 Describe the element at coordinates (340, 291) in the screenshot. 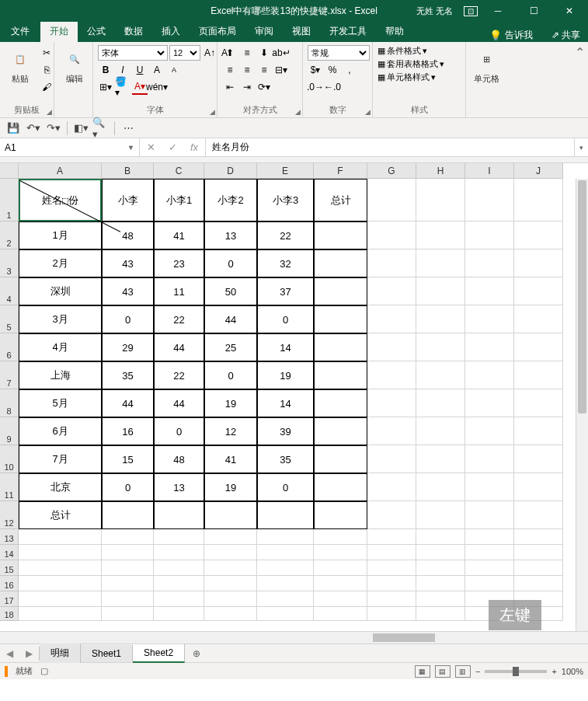

I see `cell-F4` at that location.